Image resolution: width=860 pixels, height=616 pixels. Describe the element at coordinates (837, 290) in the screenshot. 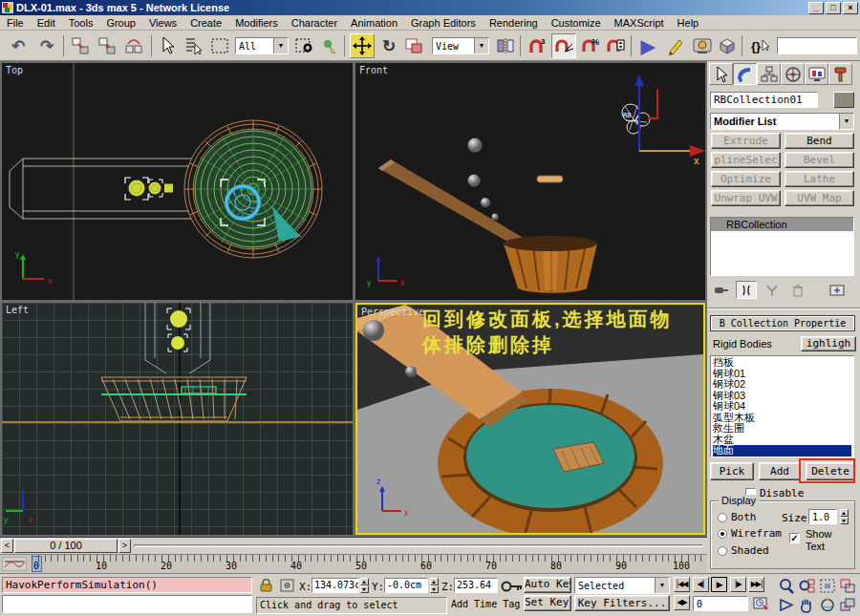

I see `configure-modifier-sets-icon` at that location.